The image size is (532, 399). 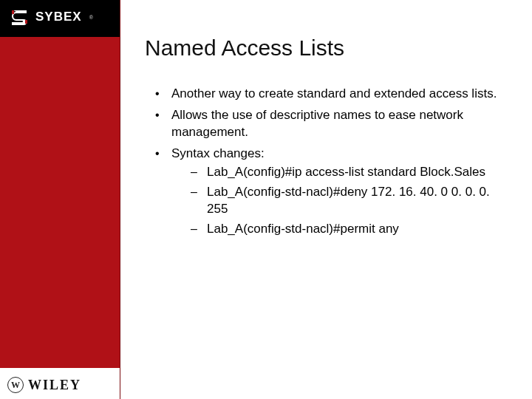 What do you see at coordinates (341, 201) in the screenshot?
I see `sub-bullet-list: Lab_A(config)#ip access-list standard Bl…` at bounding box center [341, 201].